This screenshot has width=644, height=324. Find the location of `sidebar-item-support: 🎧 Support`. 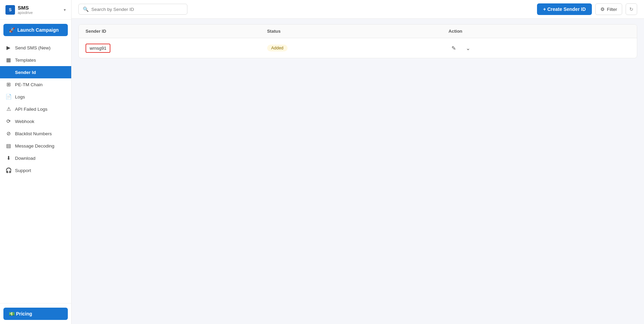

sidebar-item-support: 🎧 Support is located at coordinates (35, 170).